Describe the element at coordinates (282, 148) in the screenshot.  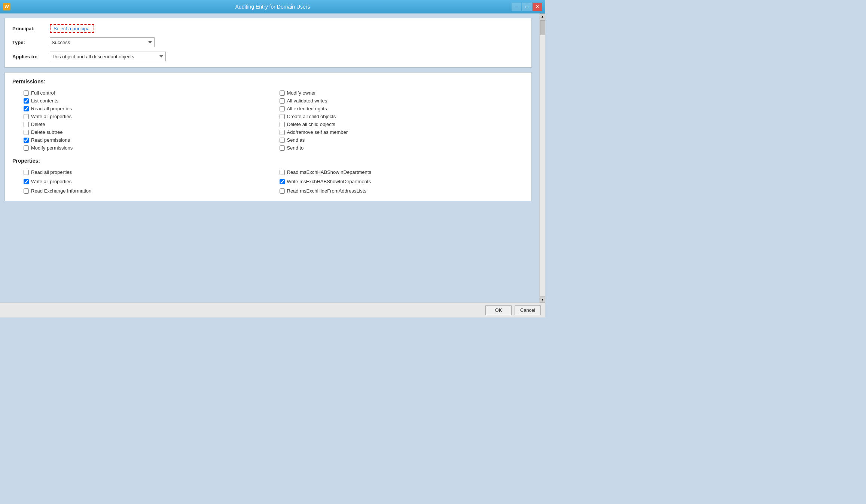
I see `send-to-checkbox` at that location.